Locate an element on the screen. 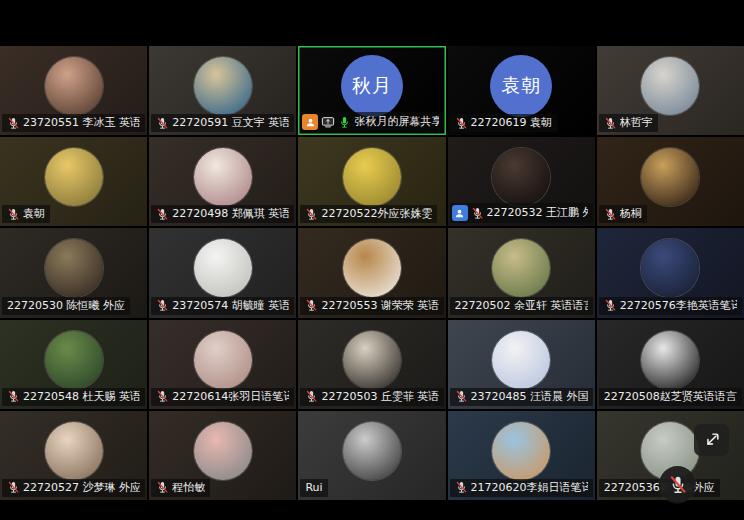 The height and width of the screenshot is (520, 744). participant-tile: Rui is located at coordinates (372, 456).